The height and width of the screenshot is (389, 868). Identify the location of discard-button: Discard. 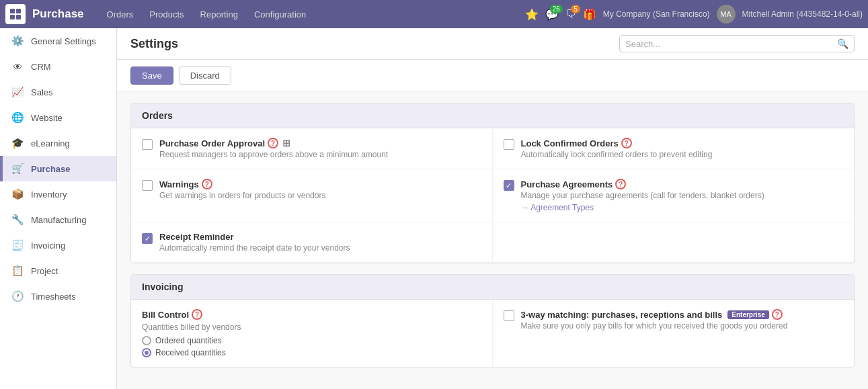
(205, 75).